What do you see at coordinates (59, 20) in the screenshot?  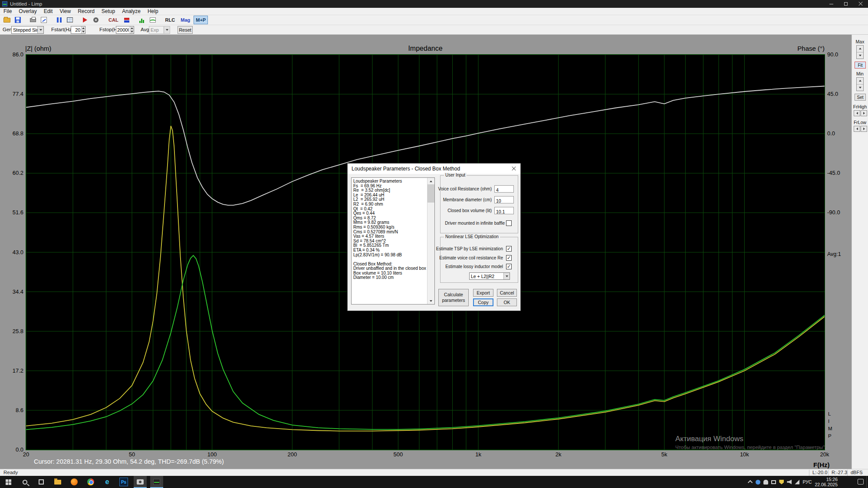 I see `pause-button` at bounding box center [59, 20].